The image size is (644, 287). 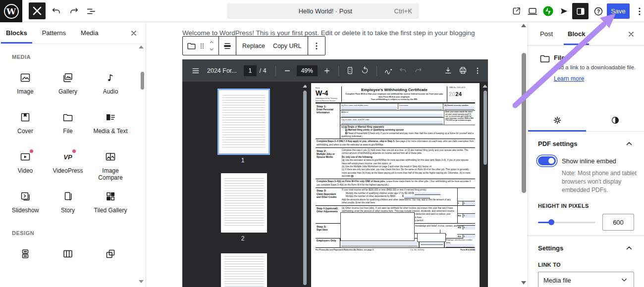 What do you see at coordinates (577, 34) in the screenshot?
I see `tab-block: Block` at bounding box center [577, 34].